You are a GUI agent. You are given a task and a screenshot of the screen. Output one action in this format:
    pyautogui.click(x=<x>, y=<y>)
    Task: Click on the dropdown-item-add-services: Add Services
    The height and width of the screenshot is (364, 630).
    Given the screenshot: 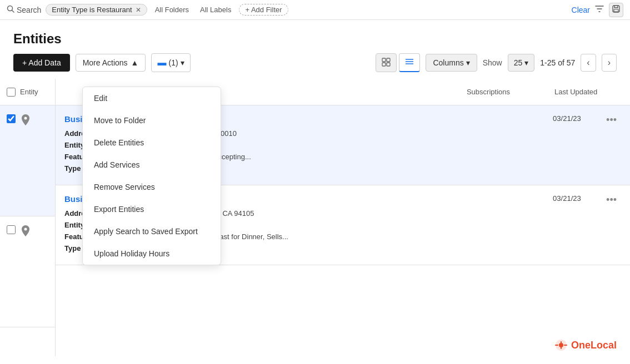 What is the action you would take?
    pyautogui.click(x=152, y=165)
    